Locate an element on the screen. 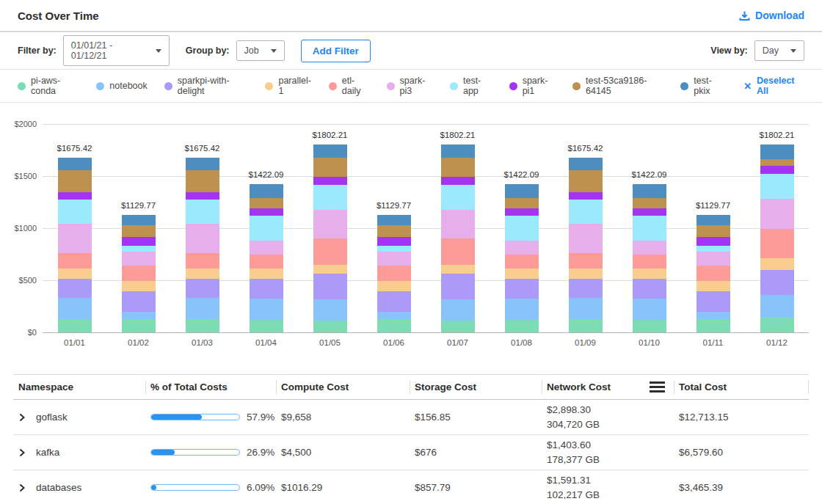 The width and height of the screenshot is (822, 504). legend-item-spark-pi3: spark-pi3 is located at coordinates (410, 86).